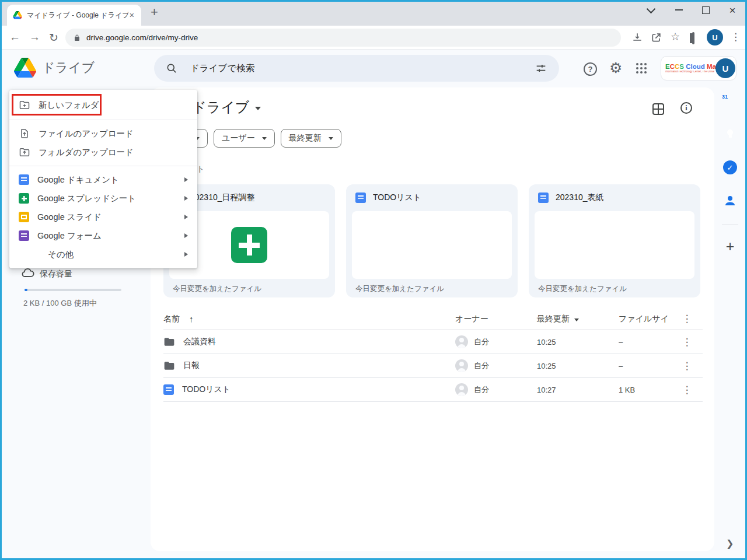 The height and width of the screenshot is (560, 747). I want to click on table-row: 日報 自分 10:25 –, so click(433, 366).